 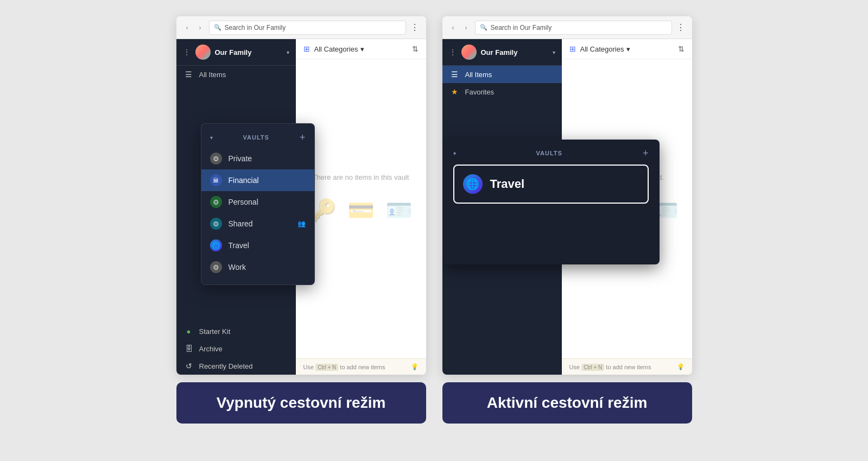 I want to click on content-area-left: ⊞ All Categories ▾ ⇅ There are no items …, so click(x=361, y=207).